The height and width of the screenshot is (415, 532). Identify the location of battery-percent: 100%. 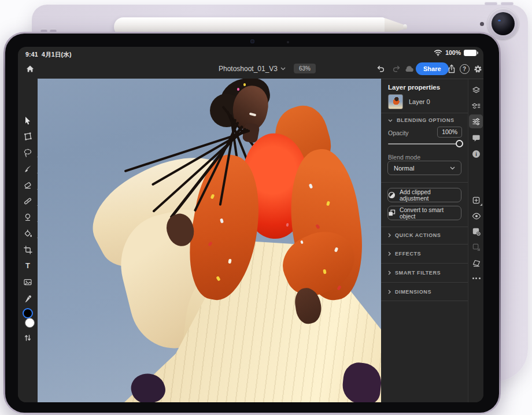
(453, 53).